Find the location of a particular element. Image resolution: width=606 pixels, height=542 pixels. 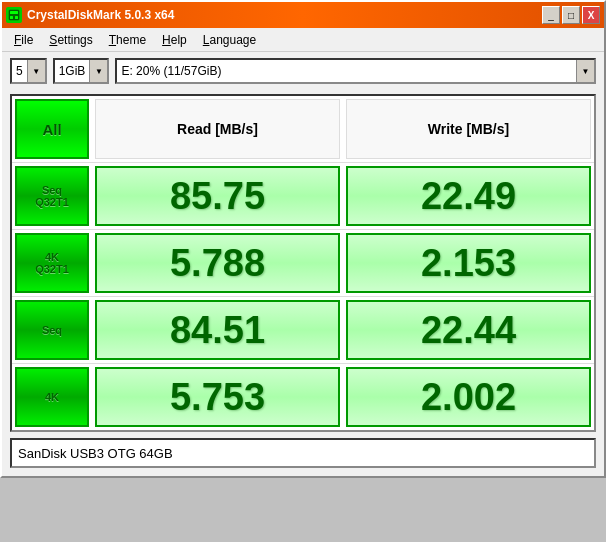

seq-q32t1-write: 22.49 is located at coordinates (468, 196).